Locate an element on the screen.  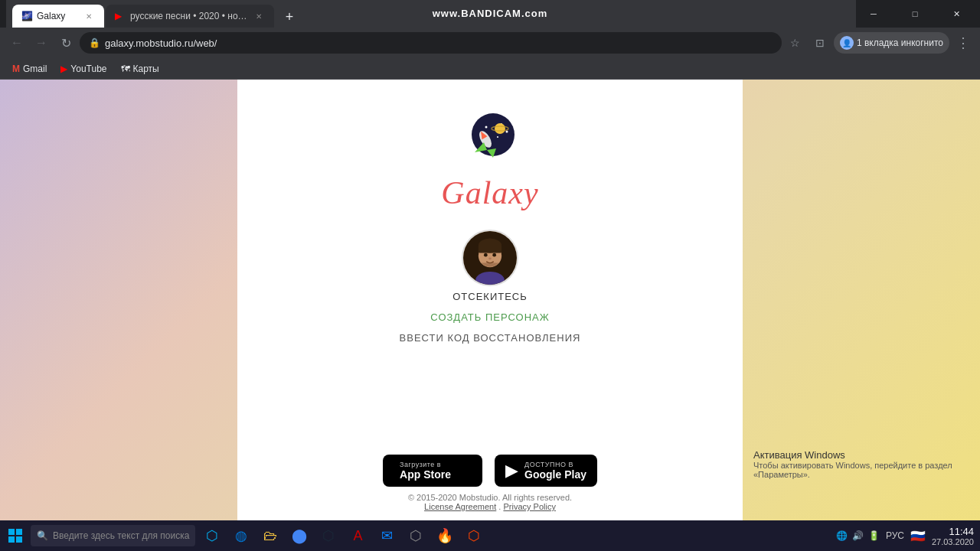
title-bar: www.BANDICAM.com 🌌 Galaxy ✕ ▶ русские пе… is located at coordinates (490, 14).